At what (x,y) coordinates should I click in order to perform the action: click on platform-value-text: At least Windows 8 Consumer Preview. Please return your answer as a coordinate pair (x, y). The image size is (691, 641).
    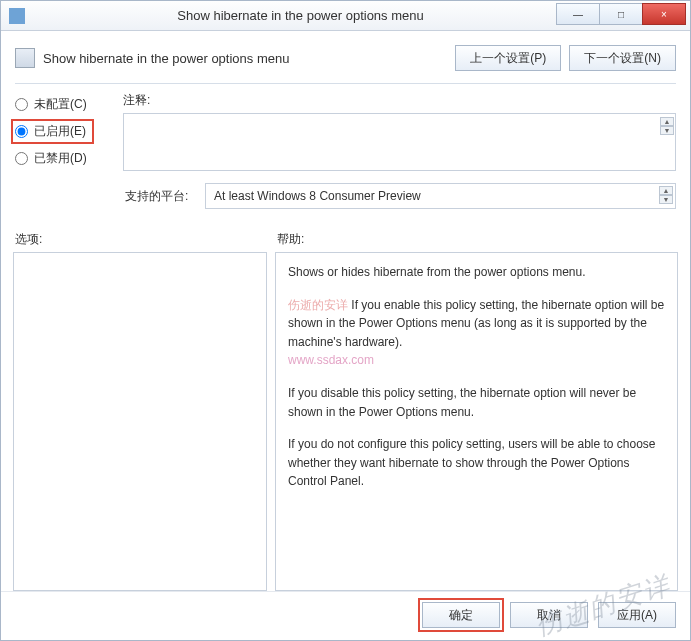
    Looking at the image, I should click on (318, 196).